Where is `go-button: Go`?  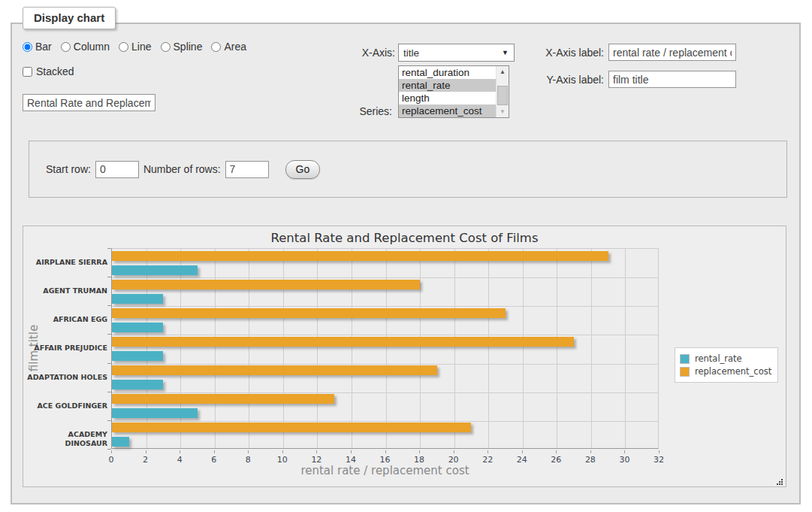 go-button: Go is located at coordinates (303, 170).